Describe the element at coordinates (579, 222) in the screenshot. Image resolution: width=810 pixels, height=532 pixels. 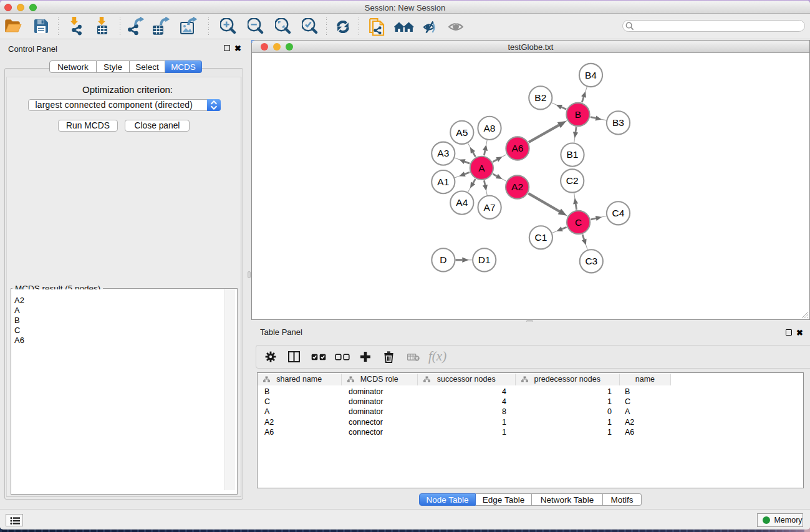
I see `svg-text: C` at that location.